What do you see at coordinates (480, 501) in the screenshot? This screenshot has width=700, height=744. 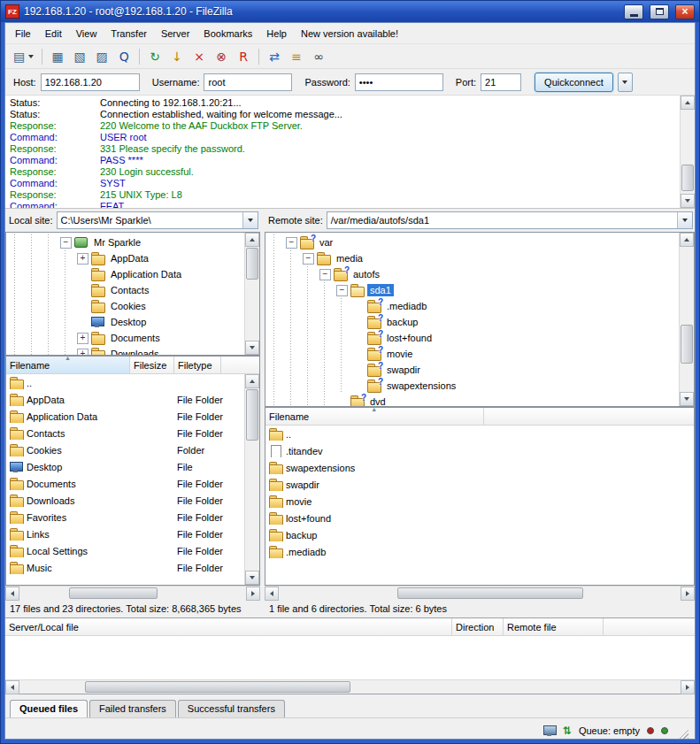 I see `file-row-movie: movie` at bounding box center [480, 501].